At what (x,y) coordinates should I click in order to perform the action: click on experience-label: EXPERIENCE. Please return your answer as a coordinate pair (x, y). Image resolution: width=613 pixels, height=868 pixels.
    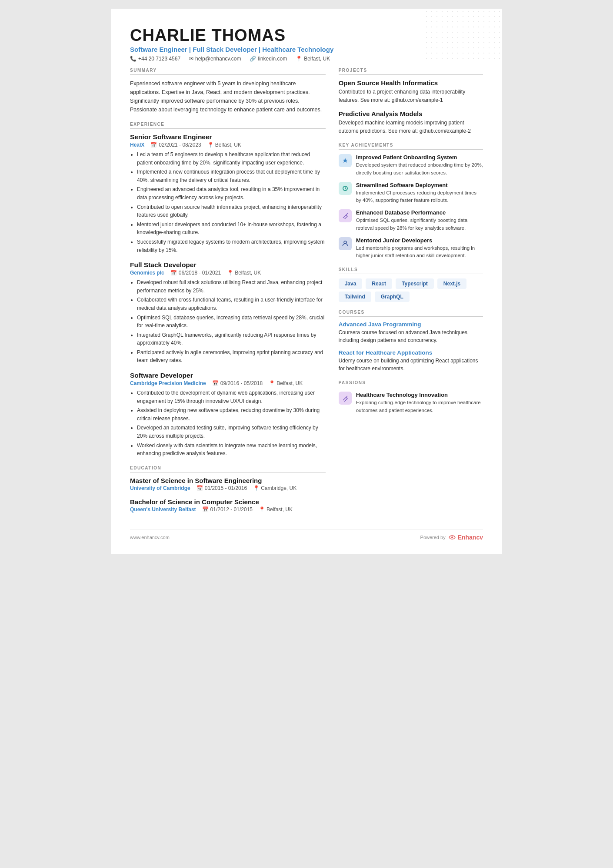
    Looking at the image, I should click on (228, 125).